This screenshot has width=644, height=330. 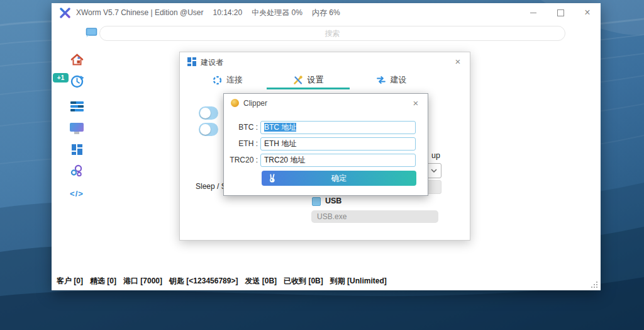 I want to click on tab-settings-label: 设置, so click(x=316, y=80).